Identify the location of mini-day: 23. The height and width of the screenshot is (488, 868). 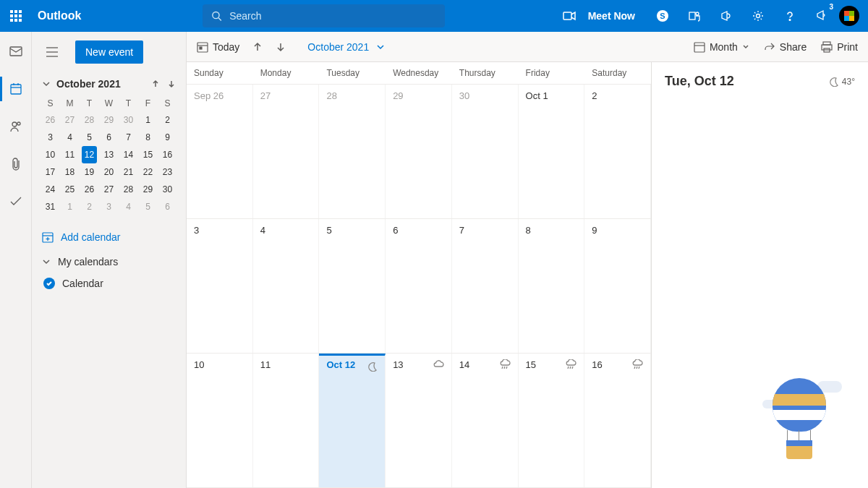
(168, 172).